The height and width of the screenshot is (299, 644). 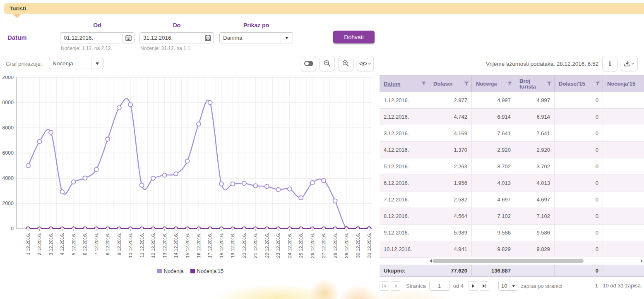 I want to click on info-button: i, so click(x=610, y=64).